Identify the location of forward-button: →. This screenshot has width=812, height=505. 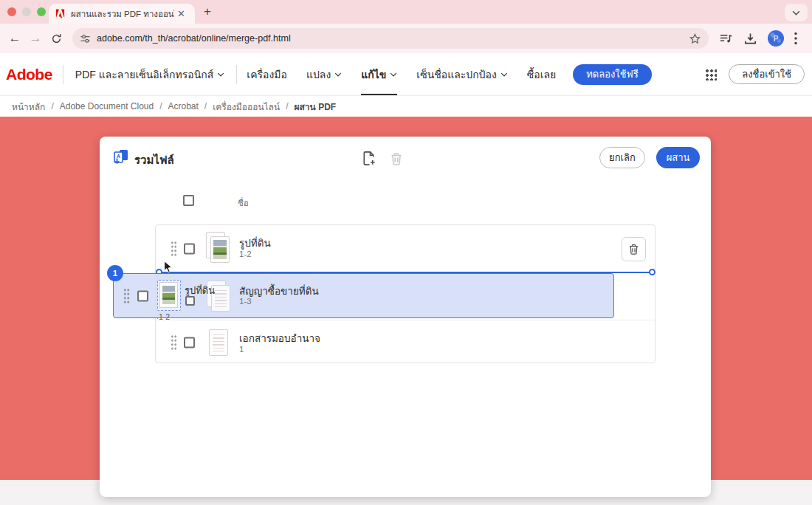
(35, 38).